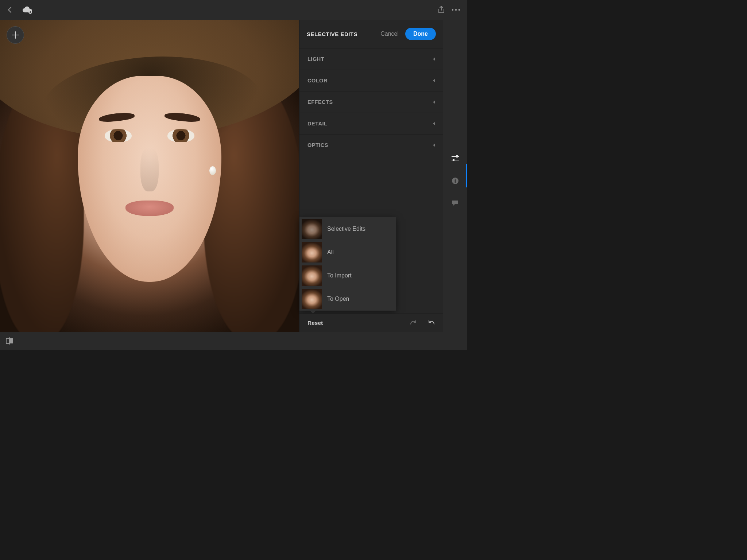 This screenshot has width=747, height=560. What do you see at coordinates (455, 158) in the screenshot?
I see `sliders-icon` at bounding box center [455, 158].